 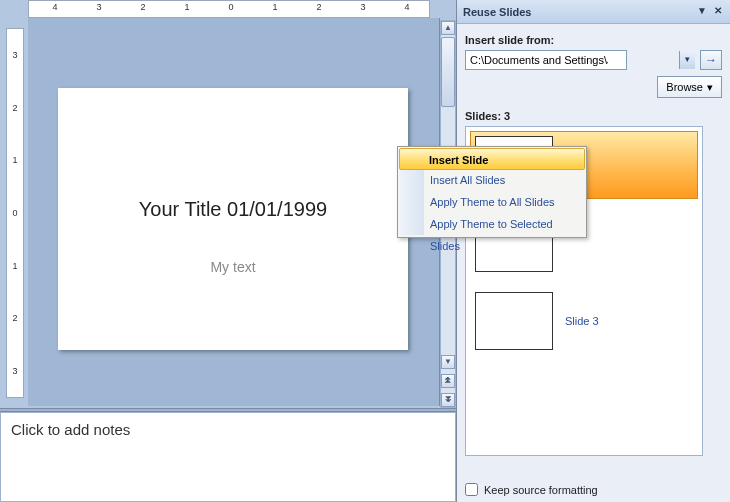 I want to click on close-icon: ✕, so click(x=718, y=12).